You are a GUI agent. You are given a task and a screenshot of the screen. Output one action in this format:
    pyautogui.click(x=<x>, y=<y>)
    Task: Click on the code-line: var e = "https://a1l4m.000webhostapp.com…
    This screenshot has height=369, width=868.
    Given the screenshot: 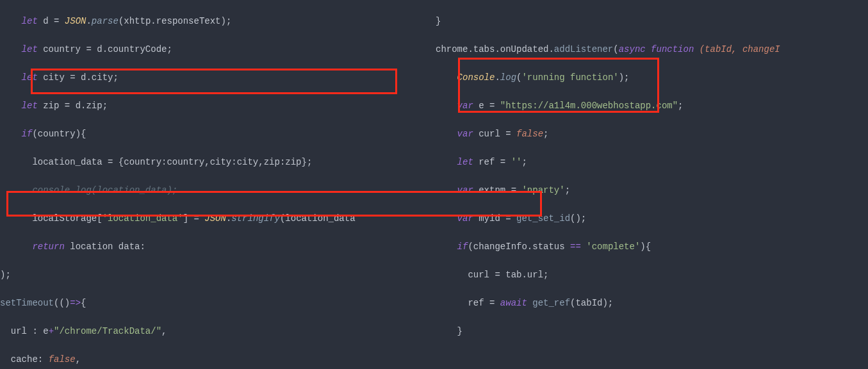 What is the action you would take?
    pyautogui.click(x=608, y=106)
    